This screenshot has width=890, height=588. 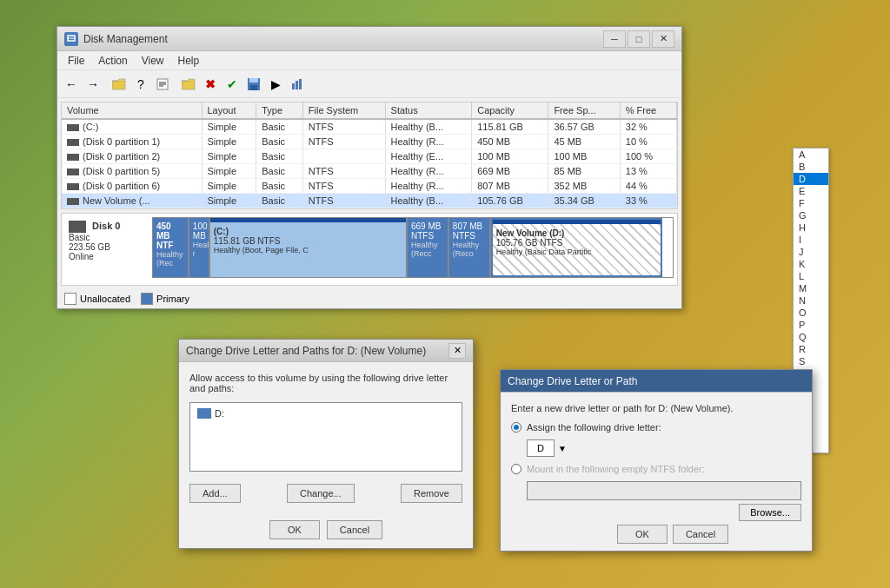 What do you see at coordinates (431, 493) in the screenshot?
I see `remove-button: Remove` at bounding box center [431, 493].